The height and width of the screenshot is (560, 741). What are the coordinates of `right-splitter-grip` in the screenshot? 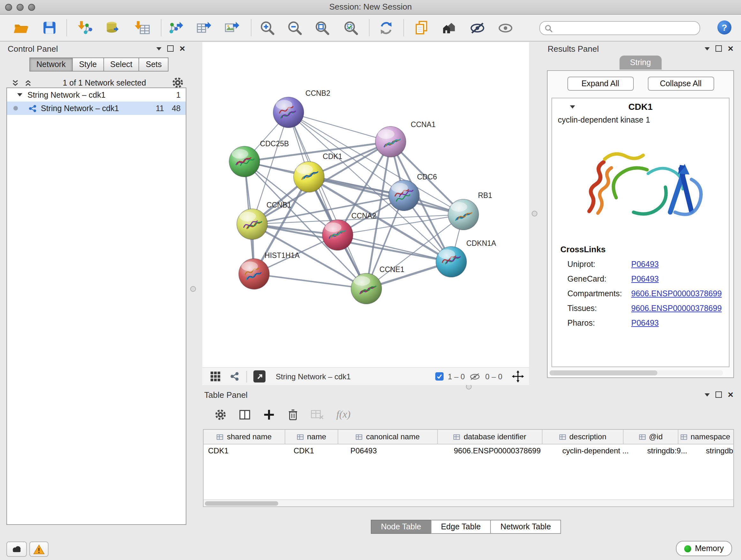 It's located at (535, 214).